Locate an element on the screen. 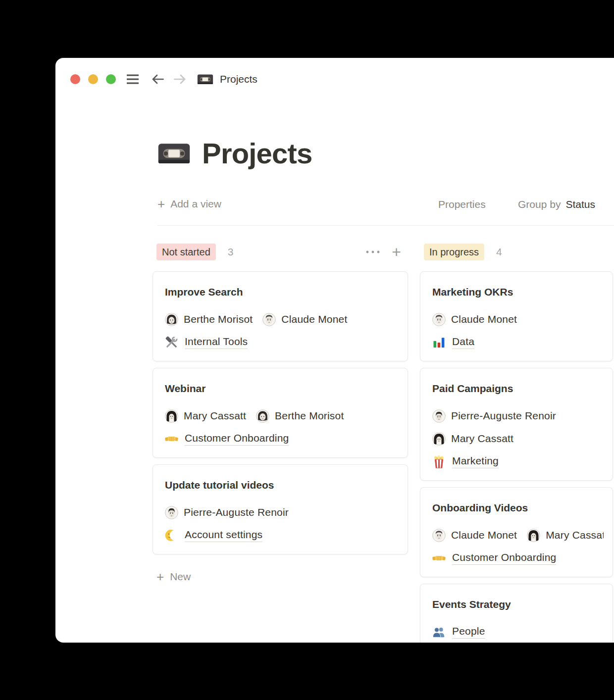 The image size is (614, 700). group-by-button: Group byStatus is located at coordinates (557, 204).